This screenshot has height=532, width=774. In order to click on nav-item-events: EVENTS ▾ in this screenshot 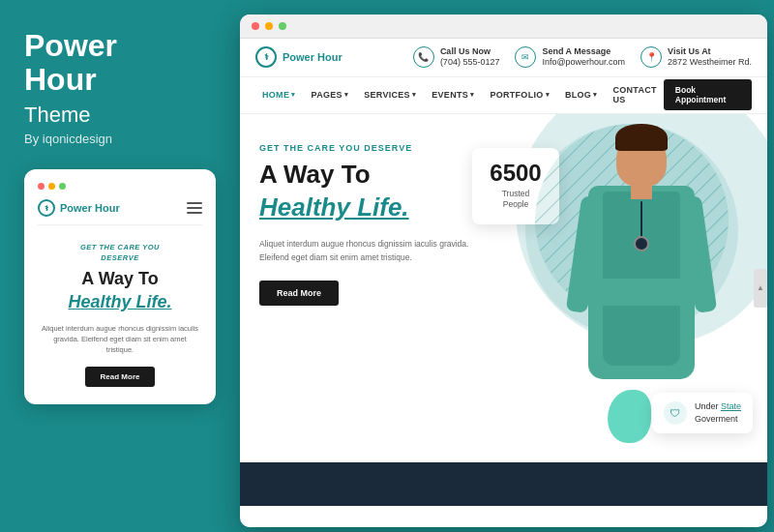, I will do `click(453, 95)`.